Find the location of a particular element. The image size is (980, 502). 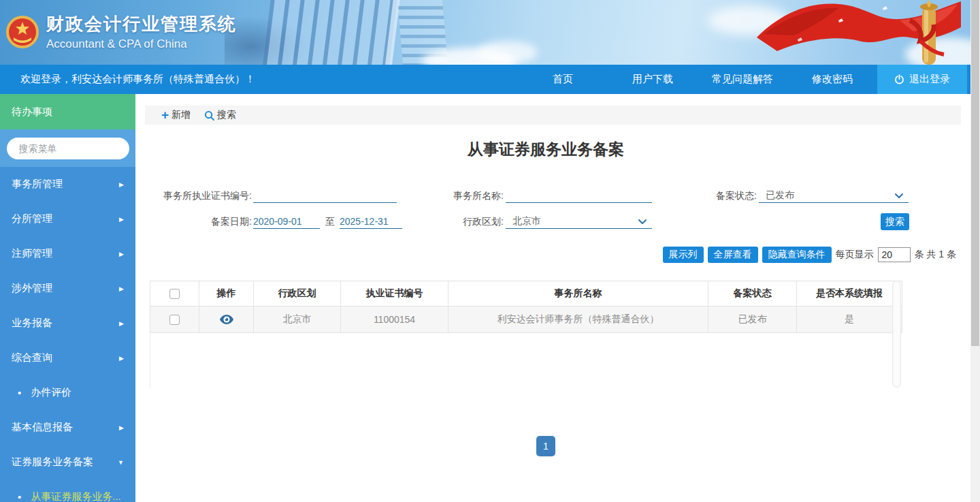

sidebar-item-cpa-management: 注师管理 ▶ is located at coordinates (68, 253).